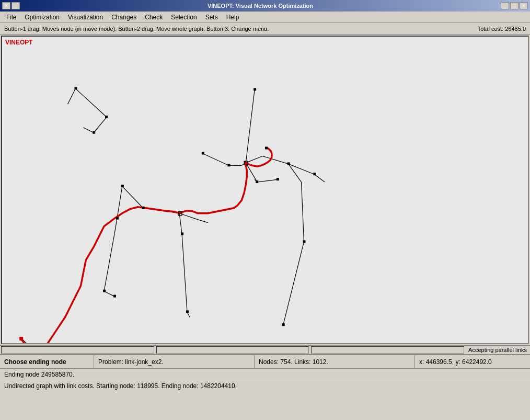  I want to click on app-label: VINEOPT, so click(19, 42).